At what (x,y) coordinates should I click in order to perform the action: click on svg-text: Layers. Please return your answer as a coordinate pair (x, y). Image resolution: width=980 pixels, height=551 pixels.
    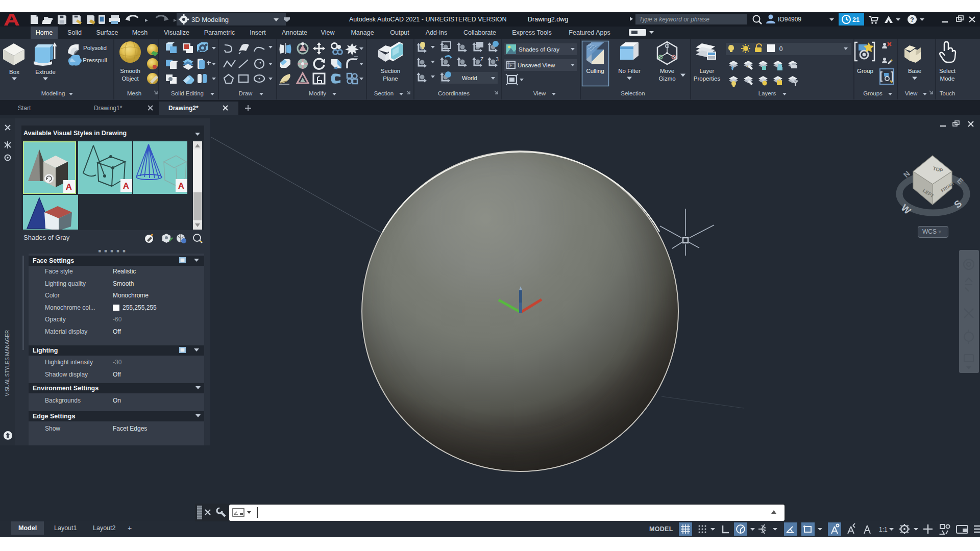
    Looking at the image, I should click on (768, 93).